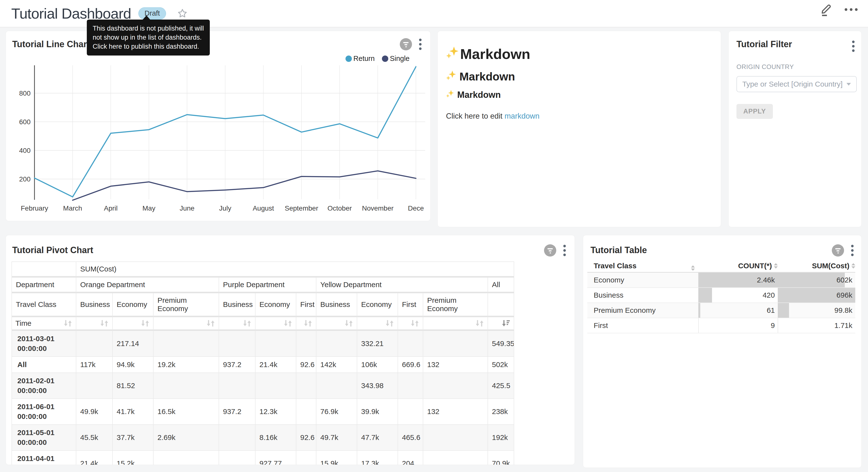  What do you see at coordinates (268, 285) in the screenshot?
I see `pivot-group-header: Purple Department` at bounding box center [268, 285].